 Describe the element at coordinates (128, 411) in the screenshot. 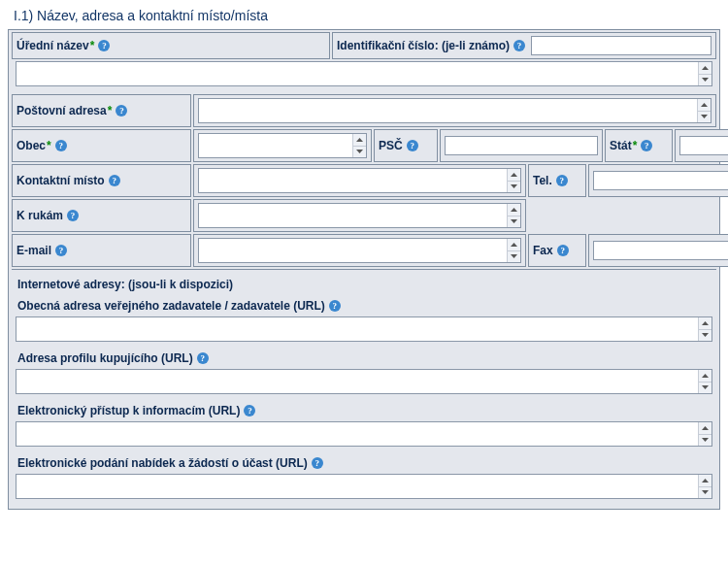

I see `url-einfo-label: Elektronický přístup k informacím (URL)` at that location.